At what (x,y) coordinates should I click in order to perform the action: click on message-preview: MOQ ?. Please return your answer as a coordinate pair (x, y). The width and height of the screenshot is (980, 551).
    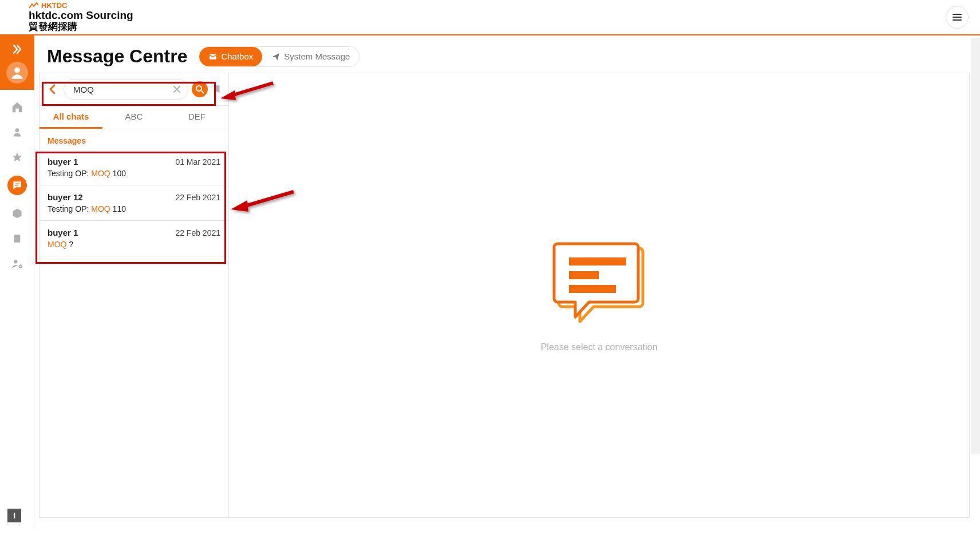
    Looking at the image, I should click on (134, 244).